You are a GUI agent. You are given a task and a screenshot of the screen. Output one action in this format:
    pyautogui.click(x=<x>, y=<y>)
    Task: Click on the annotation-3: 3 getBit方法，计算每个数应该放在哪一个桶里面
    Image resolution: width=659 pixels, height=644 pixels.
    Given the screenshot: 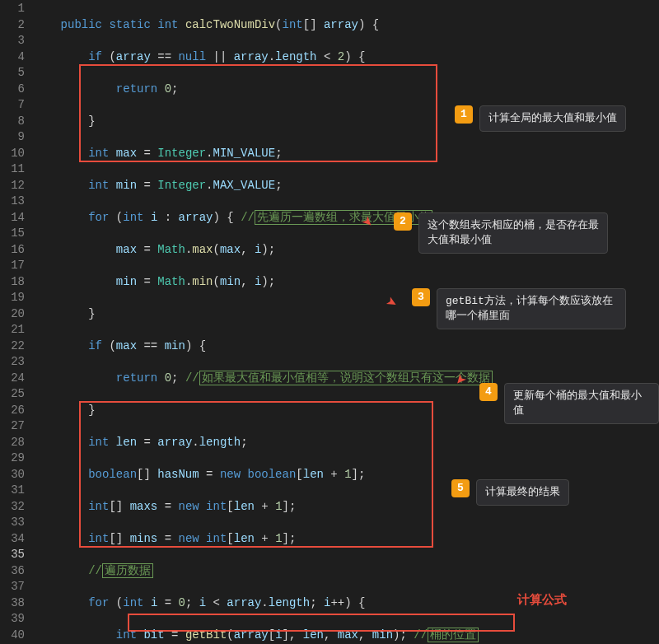 What is the action you would take?
    pyautogui.click(x=519, y=309)
    